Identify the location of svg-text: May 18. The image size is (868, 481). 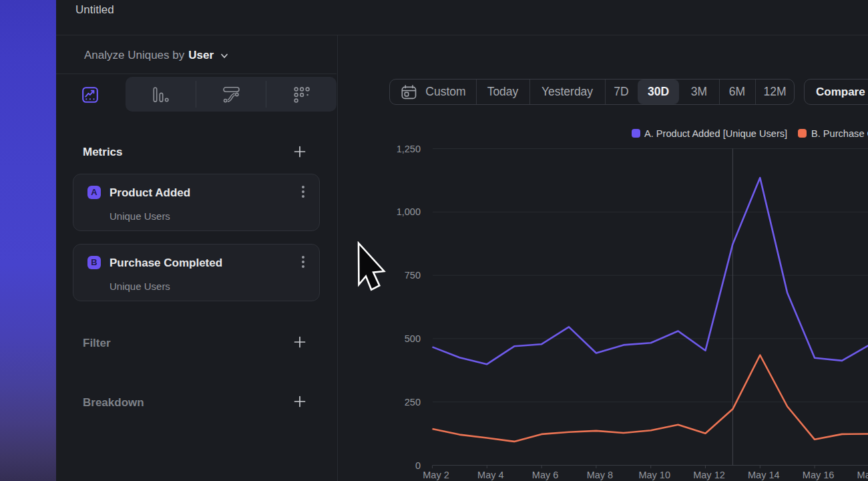
(863, 475).